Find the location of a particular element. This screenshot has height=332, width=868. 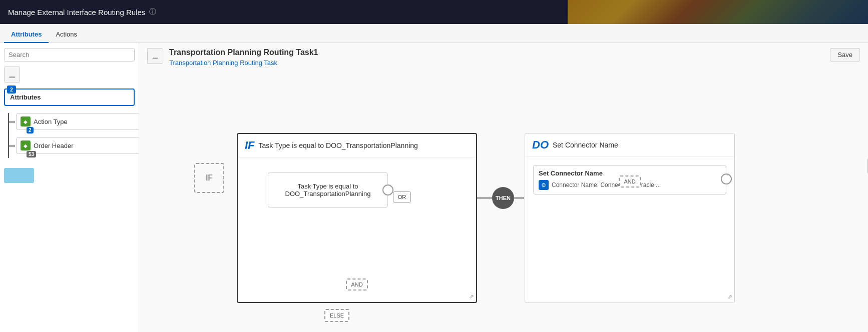

if-block-header: IF Task Type is equal to DOO_Transportat… is located at coordinates (357, 146).